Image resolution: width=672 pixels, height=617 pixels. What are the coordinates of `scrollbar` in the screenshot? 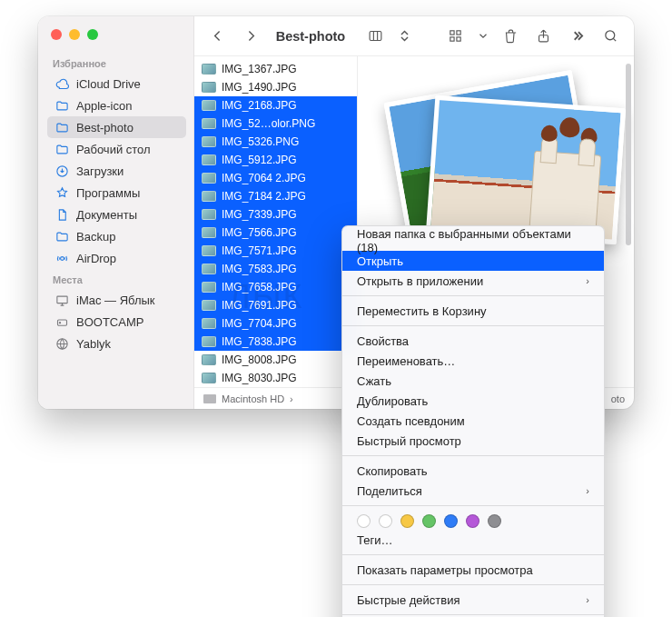 It's located at (628, 154).